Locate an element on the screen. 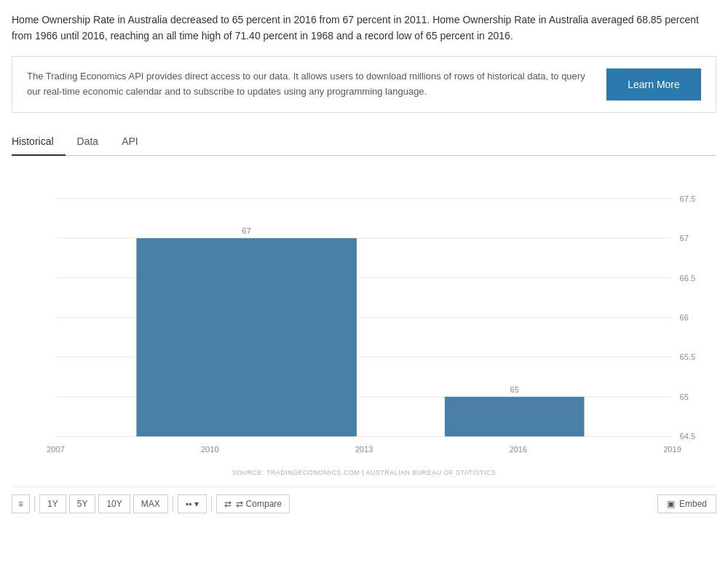  menu-icon: ≡ is located at coordinates (20, 504).